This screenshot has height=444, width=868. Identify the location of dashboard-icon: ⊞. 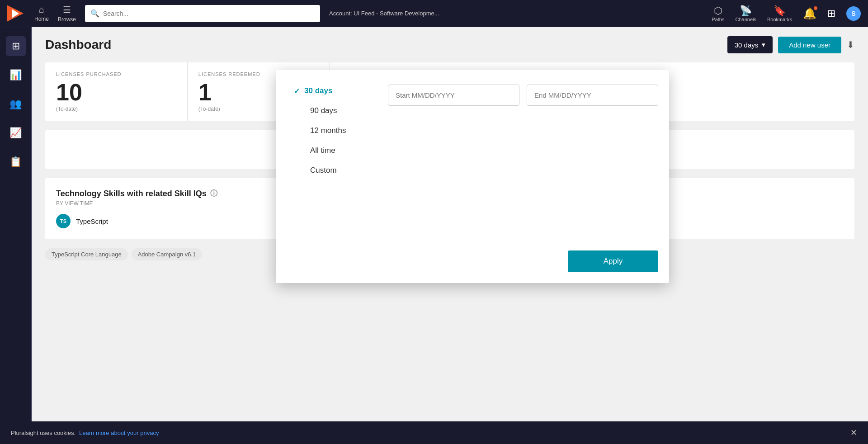
(16, 46).